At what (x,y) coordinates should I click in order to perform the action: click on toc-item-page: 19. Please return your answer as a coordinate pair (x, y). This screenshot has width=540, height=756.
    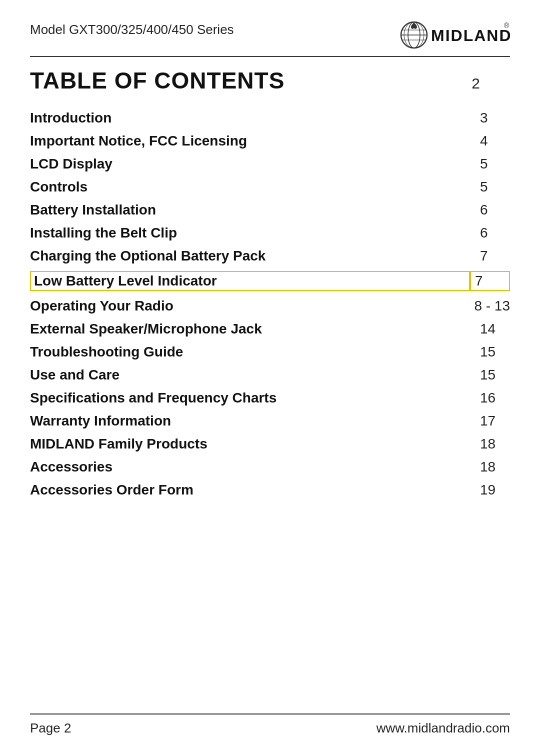
    Looking at the image, I should click on (490, 490).